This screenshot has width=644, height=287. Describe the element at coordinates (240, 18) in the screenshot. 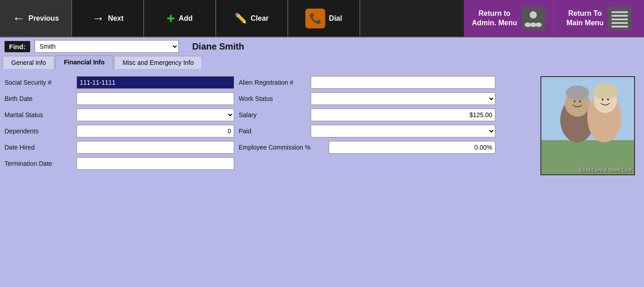

I see `pencil-icon: ✏️` at that location.